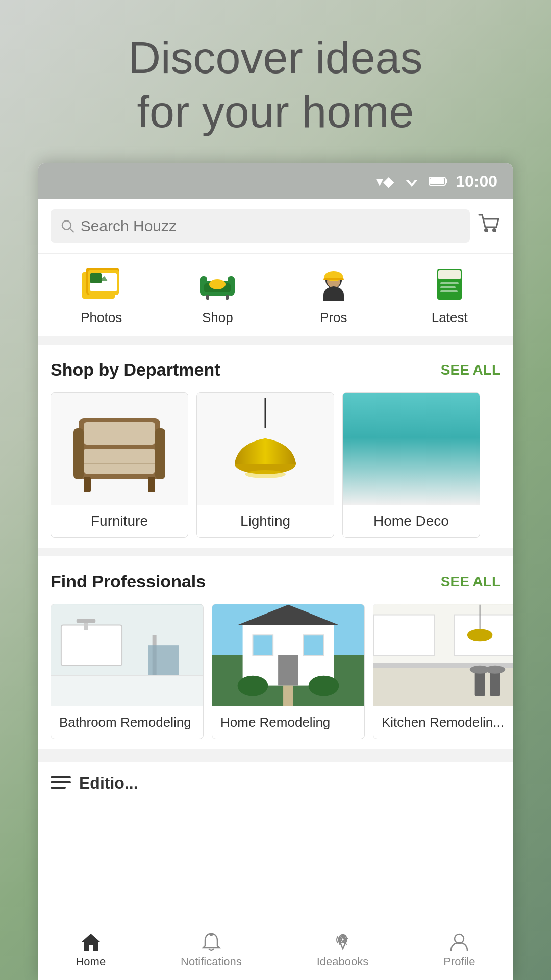 This screenshot has height=980, width=551. What do you see at coordinates (127, 672) in the screenshot?
I see `bathroom-card: Bathroom Remodeling` at bounding box center [127, 672].